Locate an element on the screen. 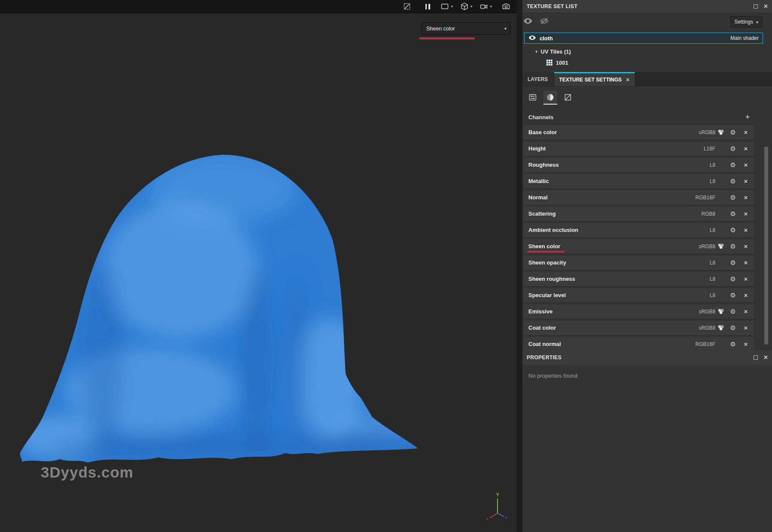 The width and height of the screenshot is (772, 532). channel-name: Ambient occlusion is located at coordinates (608, 230).